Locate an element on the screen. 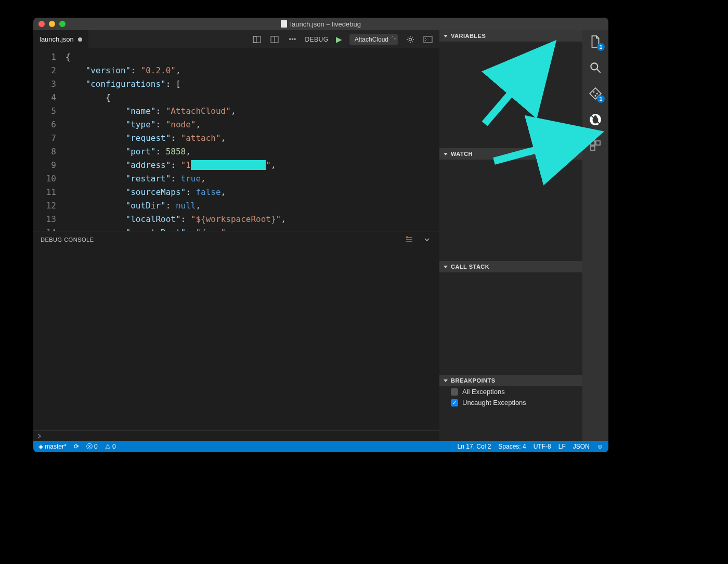 This screenshot has width=728, height=564. git-badge: 1 is located at coordinates (601, 99).